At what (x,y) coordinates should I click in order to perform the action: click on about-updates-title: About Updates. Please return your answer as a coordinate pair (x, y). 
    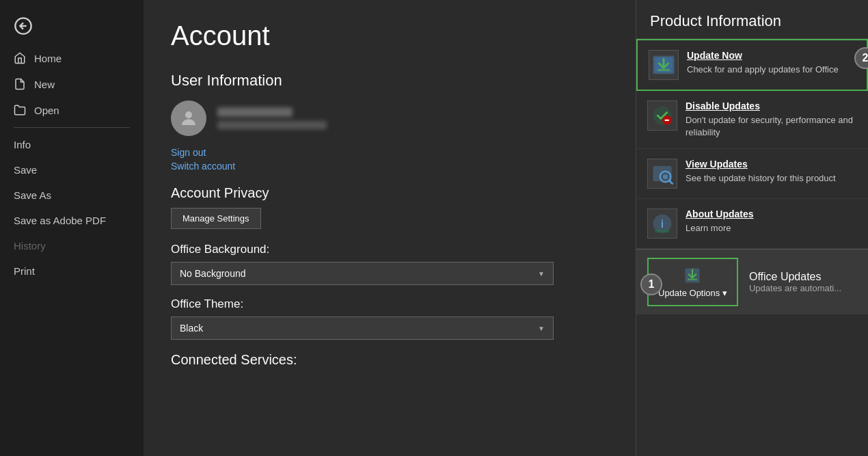
    Looking at the image, I should click on (720, 214).